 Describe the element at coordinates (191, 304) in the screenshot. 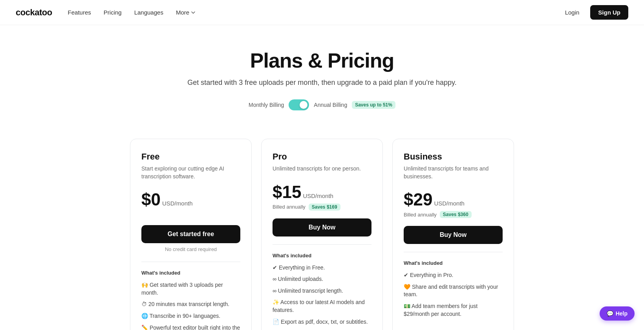

I see `feature-free-1: ⏱ 20 minutes max transcript length.` at that location.